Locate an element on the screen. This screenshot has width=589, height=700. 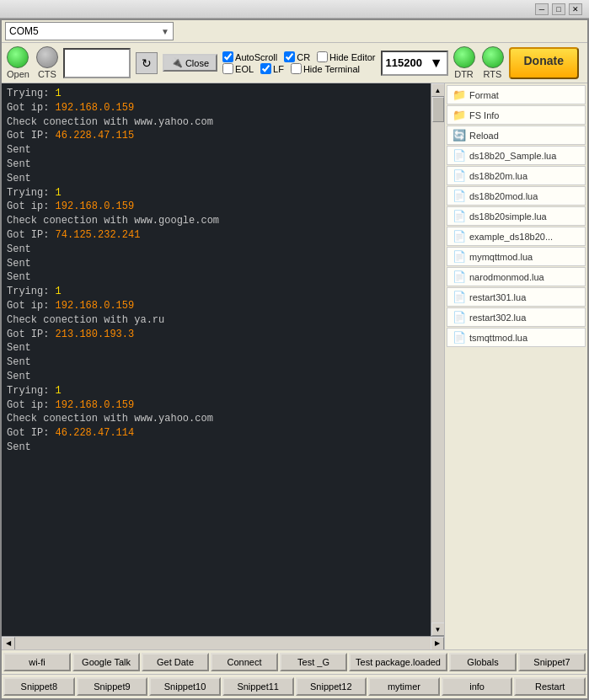
horizontal-scrollbar: ◀ ▶ is located at coordinates (222, 643).